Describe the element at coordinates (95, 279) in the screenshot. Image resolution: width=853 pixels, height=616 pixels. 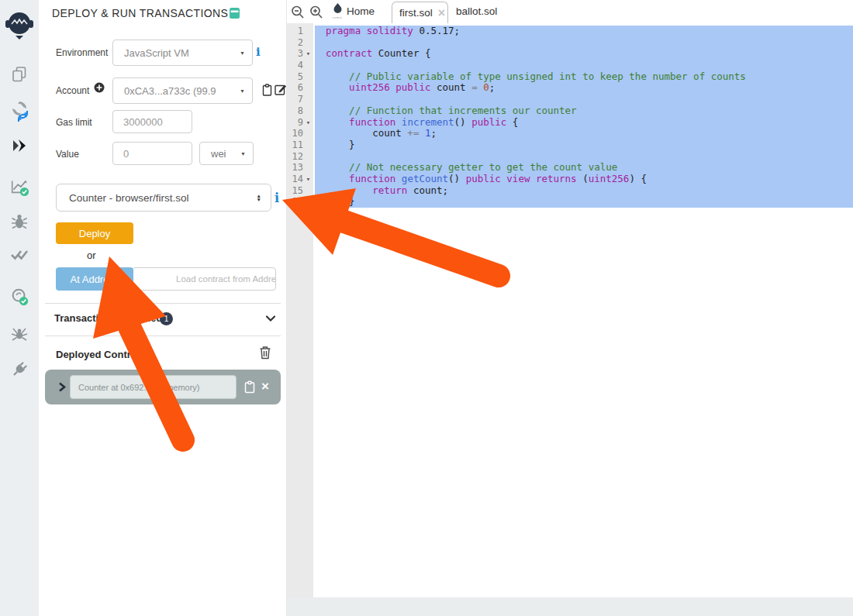
I see `at-address-button: At Address` at that location.